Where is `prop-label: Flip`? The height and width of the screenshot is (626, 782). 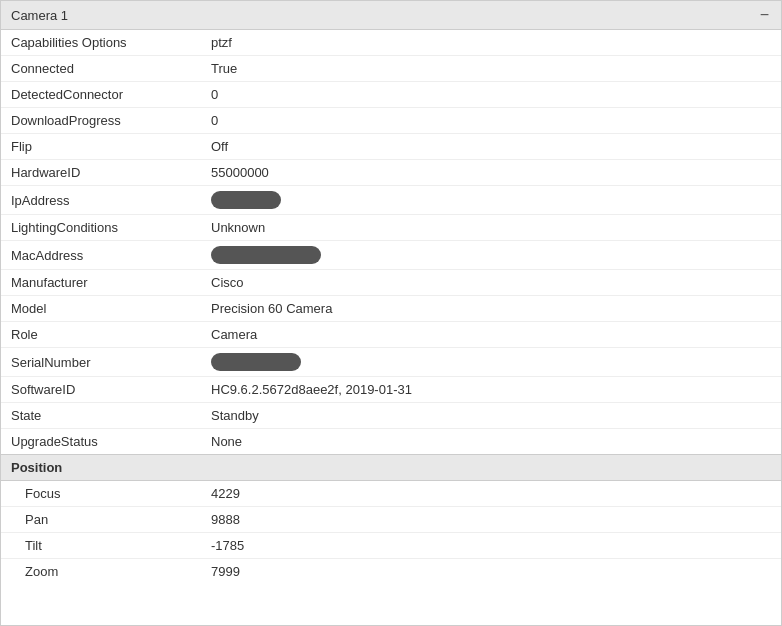
prop-label: Flip is located at coordinates (101, 147).